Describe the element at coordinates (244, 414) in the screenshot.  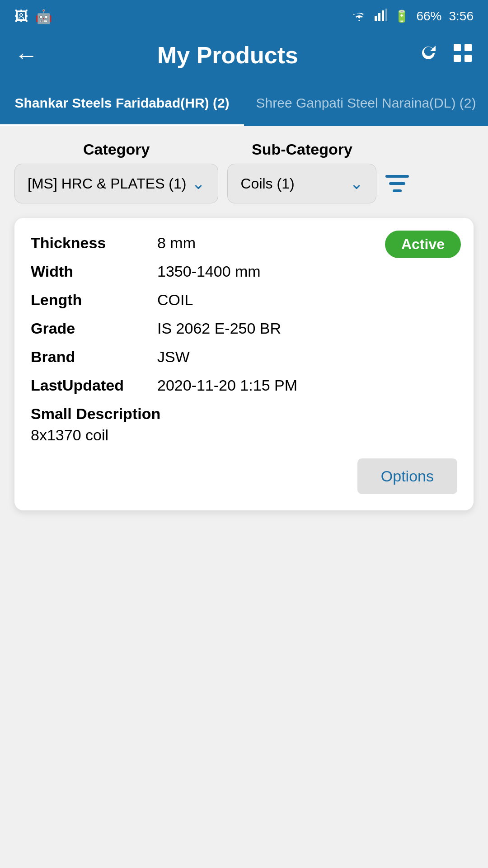
I see `small-desc-label: Small Description` at that location.